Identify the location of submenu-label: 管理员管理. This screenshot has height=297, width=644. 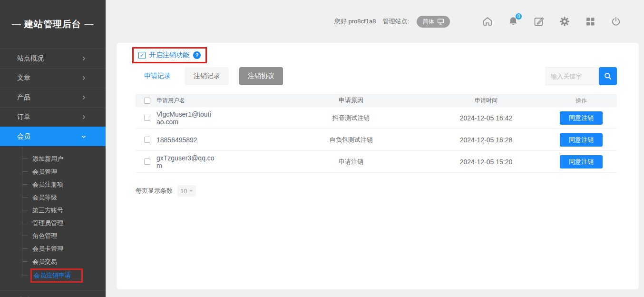
(48, 223).